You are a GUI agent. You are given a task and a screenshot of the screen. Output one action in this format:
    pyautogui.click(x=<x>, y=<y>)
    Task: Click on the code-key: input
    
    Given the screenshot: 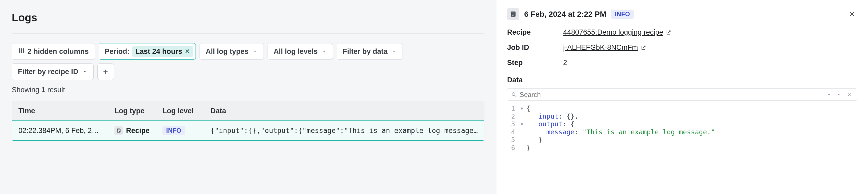 What is the action you would take?
    pyautogui.click(x=549, y=117)
    